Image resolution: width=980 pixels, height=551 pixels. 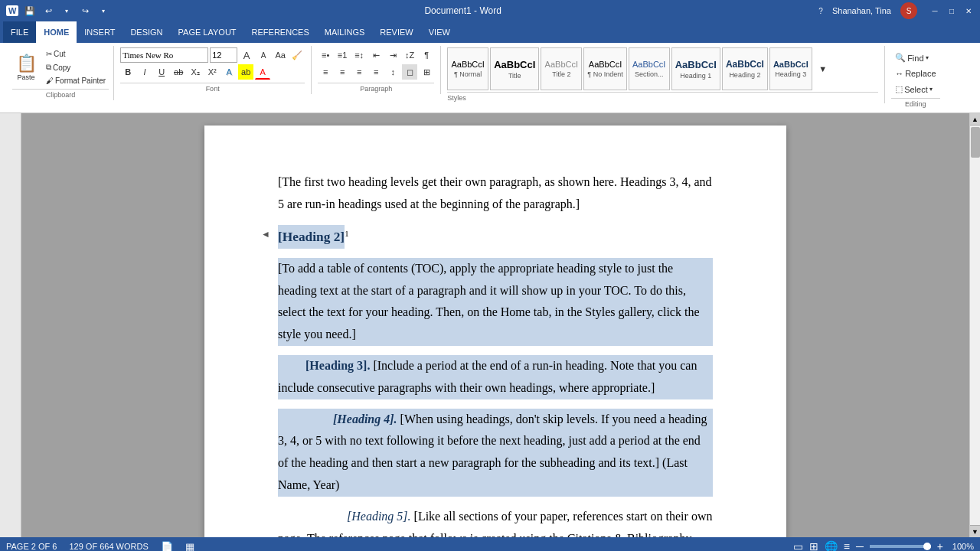 I want to click on undo-dropdown-icon: ▾, so click(x=67, y=11).